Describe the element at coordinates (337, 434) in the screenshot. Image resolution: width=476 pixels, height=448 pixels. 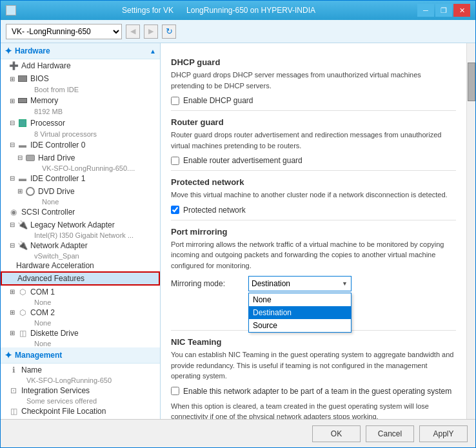
I see `ok-button: OK` at that location.